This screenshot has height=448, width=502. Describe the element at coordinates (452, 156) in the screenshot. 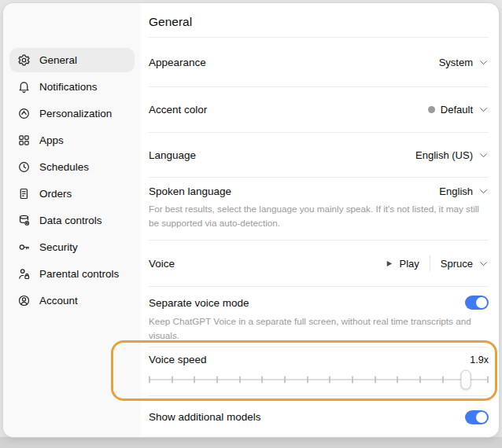

I see `language-select: English (US)` at that location.